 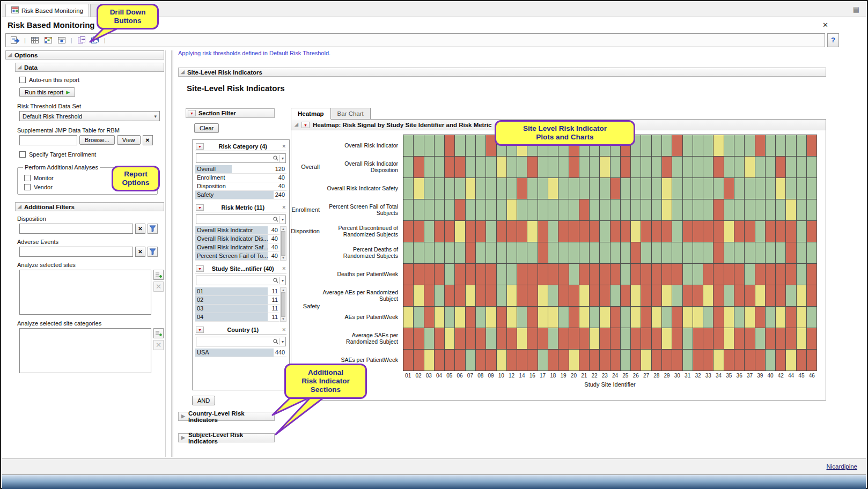 What do you see at coordinates (47, 10) in the screenshot?
I see `tab-risk-based-monitoring: Risk Based Monitoring` at bounding box center [47, 10].